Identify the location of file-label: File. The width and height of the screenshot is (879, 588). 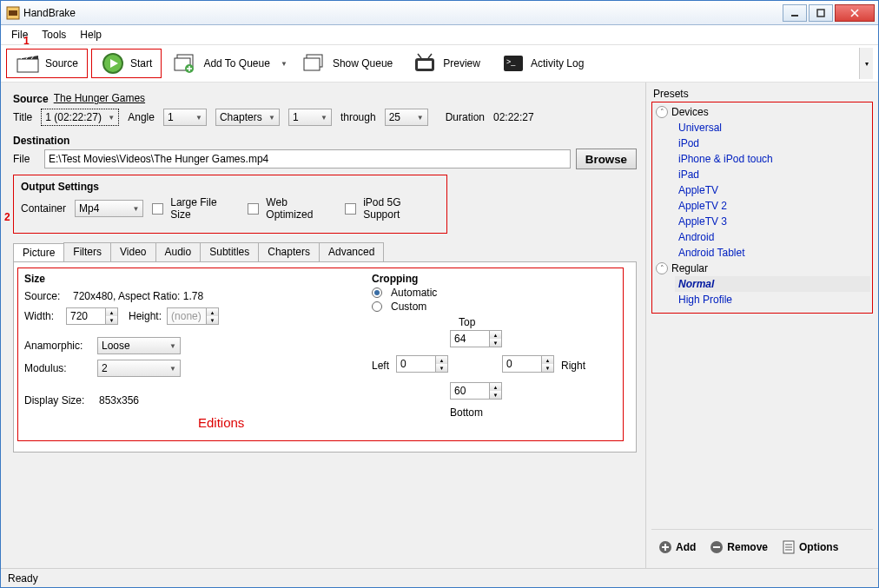
(26, 159).